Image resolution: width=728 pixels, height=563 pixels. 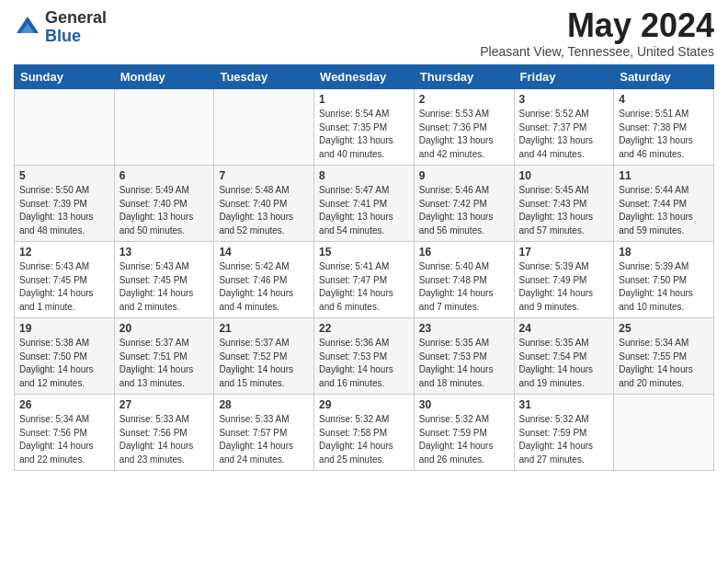 I want to click on day-number: 18, so click(x=664, y=252).